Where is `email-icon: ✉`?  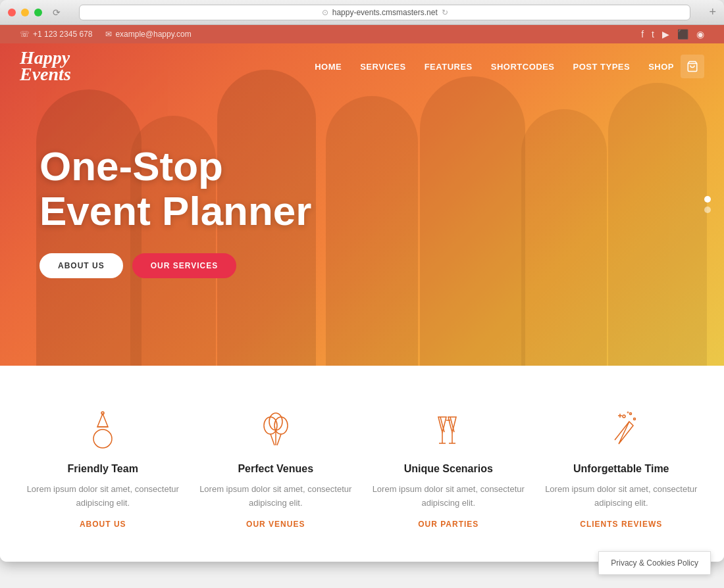 email-icon: ✉ is located at coordinates (109, 34).